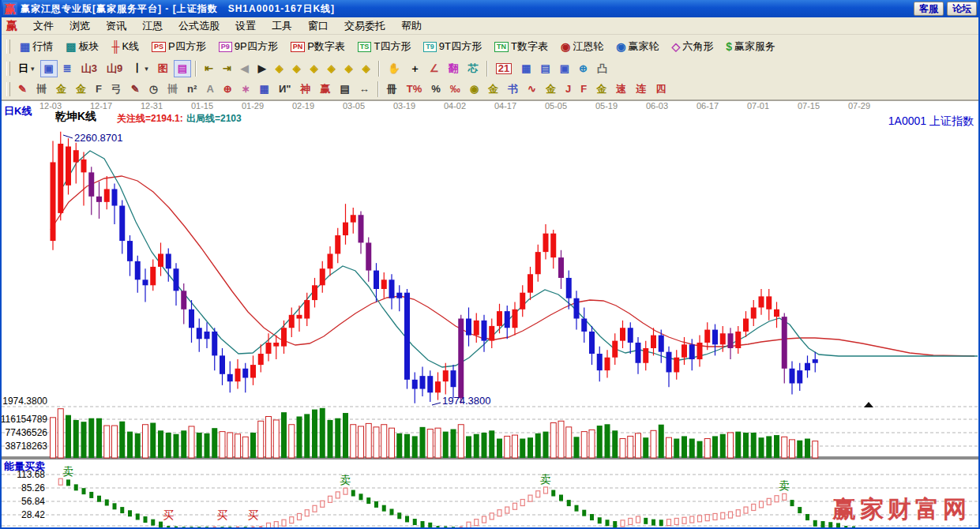 This screenshot has width=980, height=529. What do you see at coordinates (22, 89) in the screenshot?
I see `draw-pencil-button: ✎` at bounding box center [22, 89].